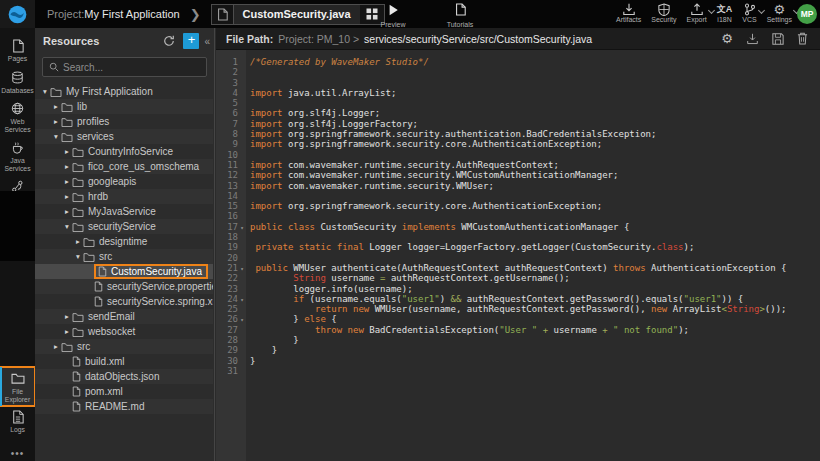  I want to click on tree-item-lib: ▸lib, so click(124, 106).